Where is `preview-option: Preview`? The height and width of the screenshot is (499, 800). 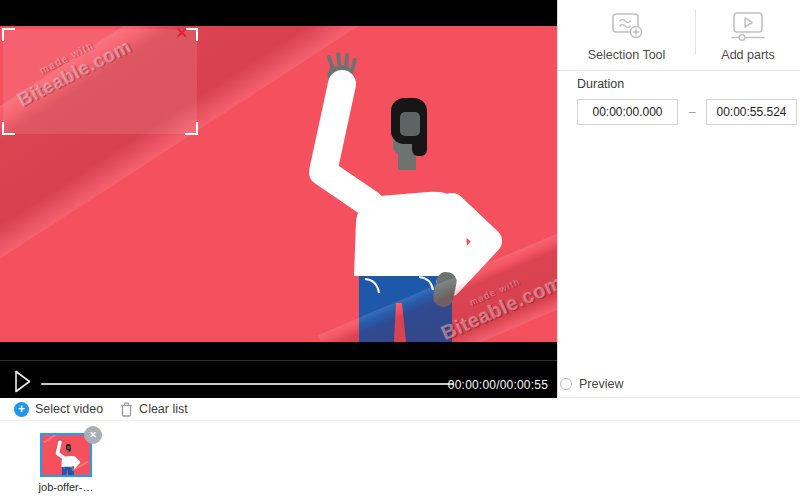 preview-option: Preview is located at coordinates (592, 384).